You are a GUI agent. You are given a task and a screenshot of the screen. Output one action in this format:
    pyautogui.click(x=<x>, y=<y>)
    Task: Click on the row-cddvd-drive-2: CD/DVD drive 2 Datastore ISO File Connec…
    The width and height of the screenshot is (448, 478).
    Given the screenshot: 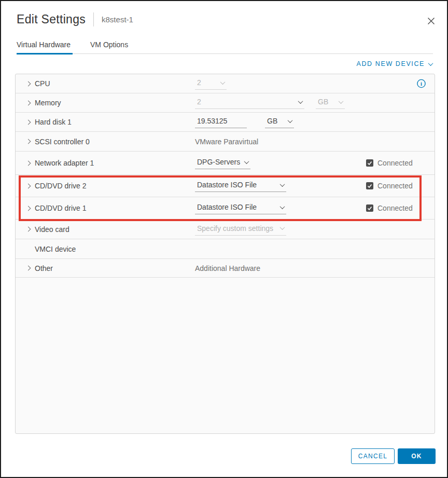 What is the action you would take?
    pyautogui.click(x=225, y=186)
    